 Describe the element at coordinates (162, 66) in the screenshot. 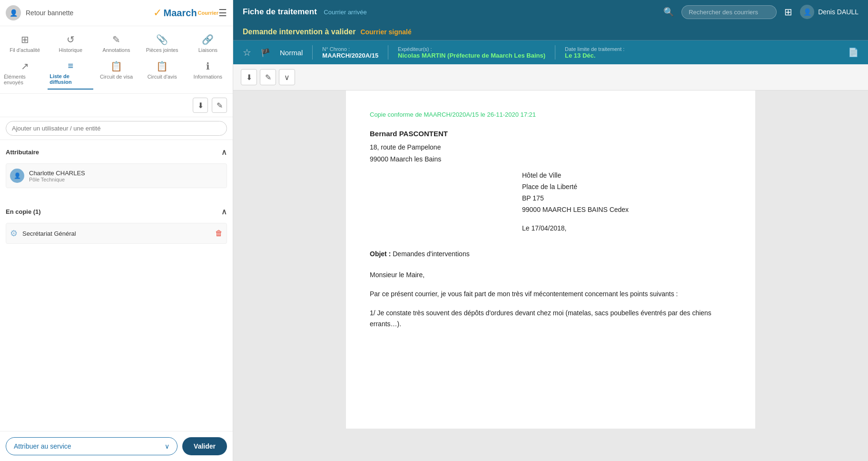

I see `avis-icon: 📋` at that location.